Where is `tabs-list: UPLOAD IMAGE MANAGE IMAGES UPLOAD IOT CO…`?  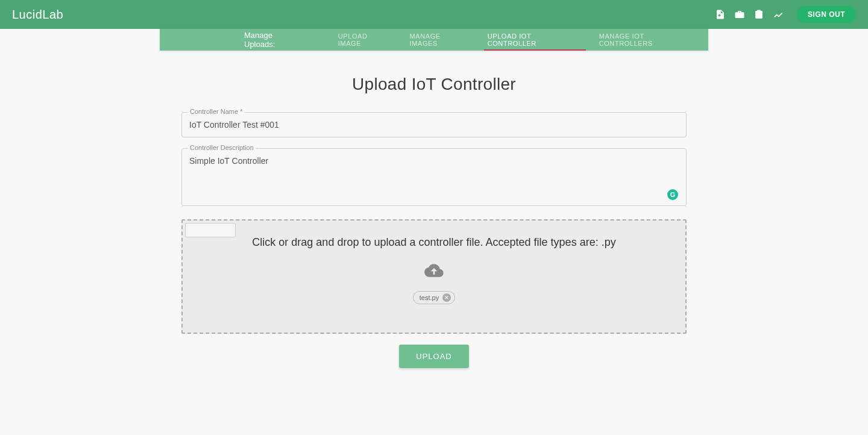
tabs-list: UPLOAD IMAGE MANAGE IMAGES UPLOAD IOT CO… is located at coordinates (519, 40).